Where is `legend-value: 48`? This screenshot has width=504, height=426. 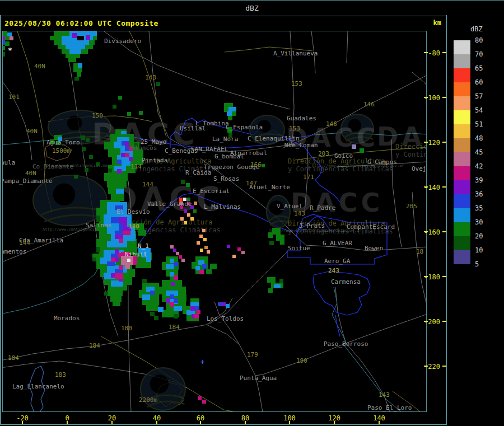 legend-value: 48 is located at coordinates (479, 138).